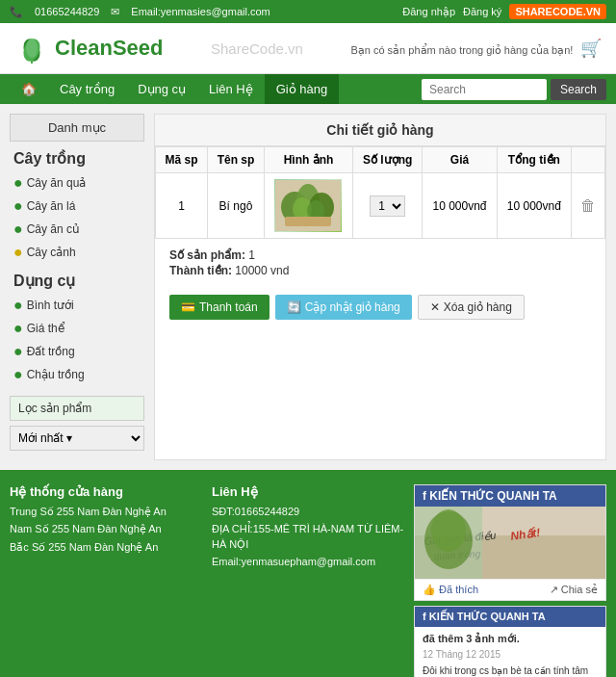 Image resolution: width=616 pixels, height=677 pixels. I want to click on logo-clean: Clean, so click(84, 48).